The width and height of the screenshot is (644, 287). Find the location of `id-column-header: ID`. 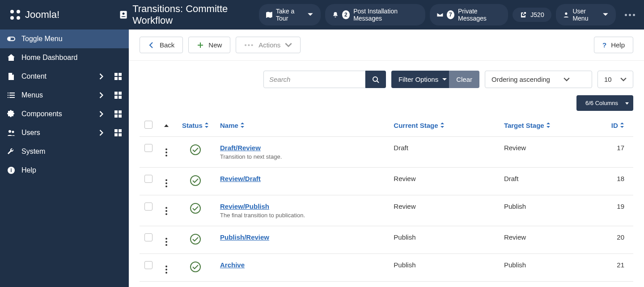

id-column-header: ID is located at coordinates (618, 126).